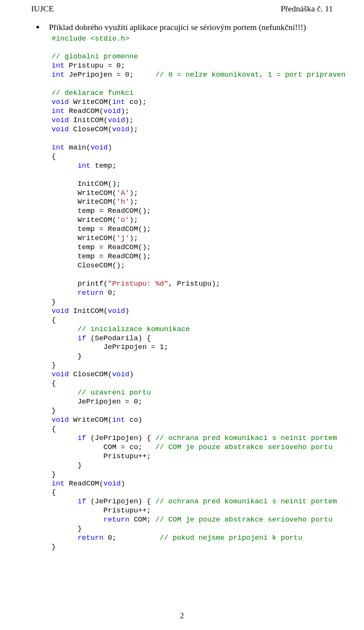 This screenshot has width=364, height=630. I want to click on code-line: #include <stdio.h>, so click(90, 39).